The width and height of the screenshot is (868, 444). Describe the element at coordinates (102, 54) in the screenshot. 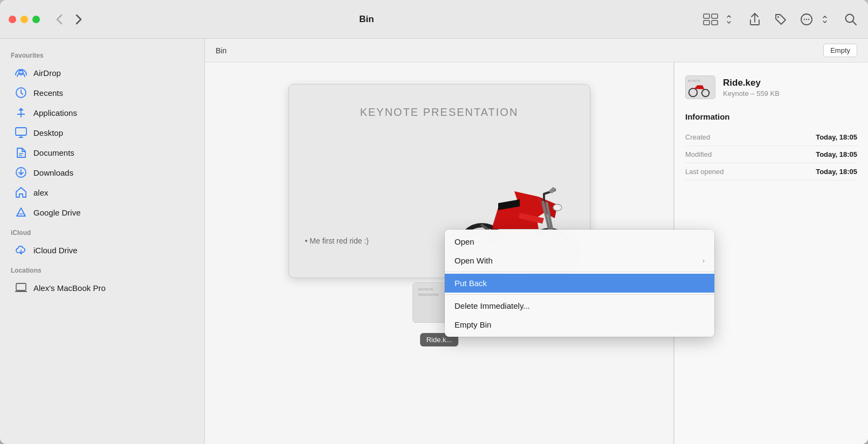

I see `favourites-label: Favourites` at that location.